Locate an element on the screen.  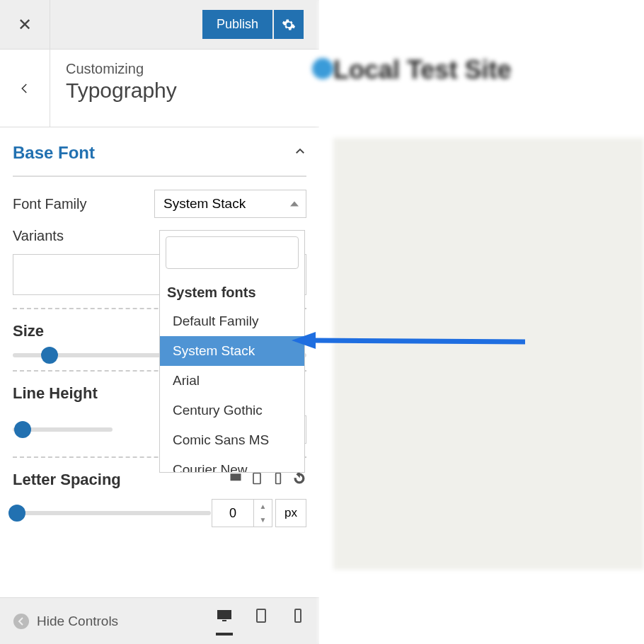
line-height-slider is located at coordinates (62, 430).